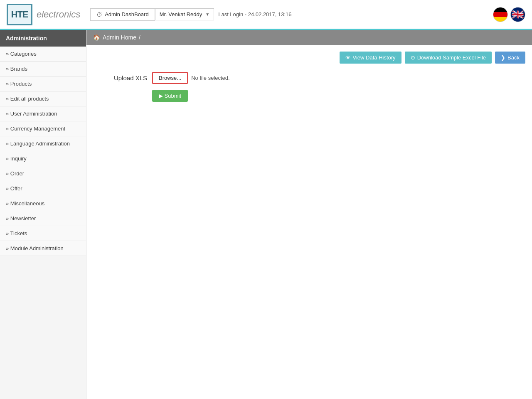 Image resolution: width=532 pixels, height=399 pixels. I want to click on file-input-wrapper: Browse... No file selected., so click(191, 78).